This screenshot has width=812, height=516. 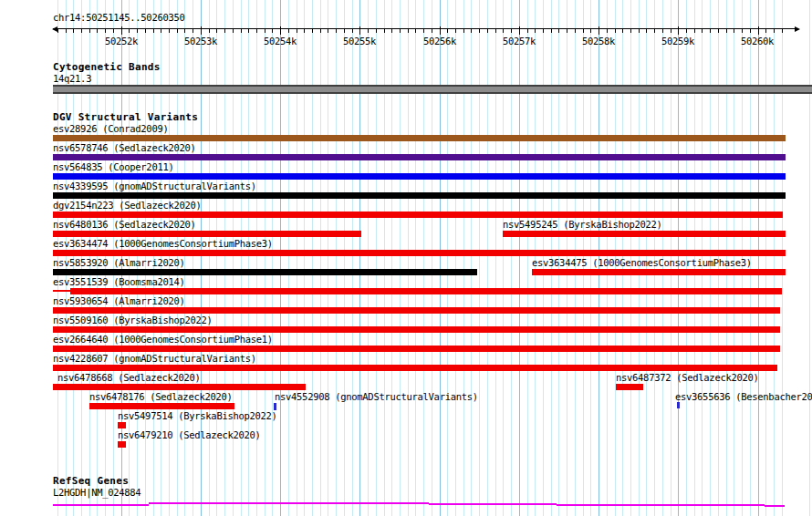 What do you see at coordinates (797, 29) in the screenshot?
I see `right-arrow-icon` at bounding box center [797, 29].